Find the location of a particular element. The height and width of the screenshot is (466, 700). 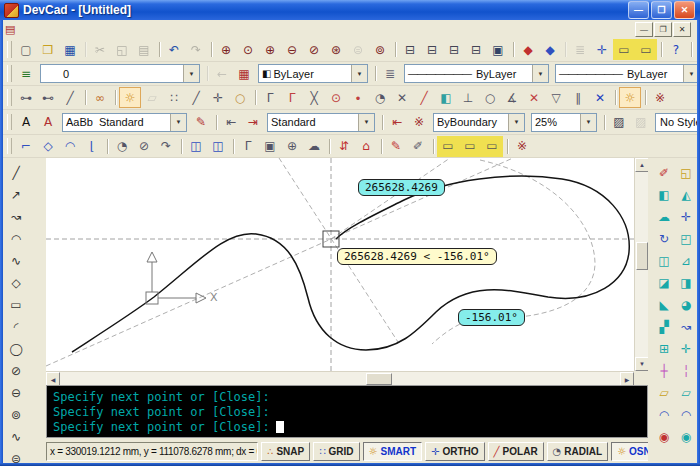

break-point-icon: ┼ is located at coordinates (664, 370).